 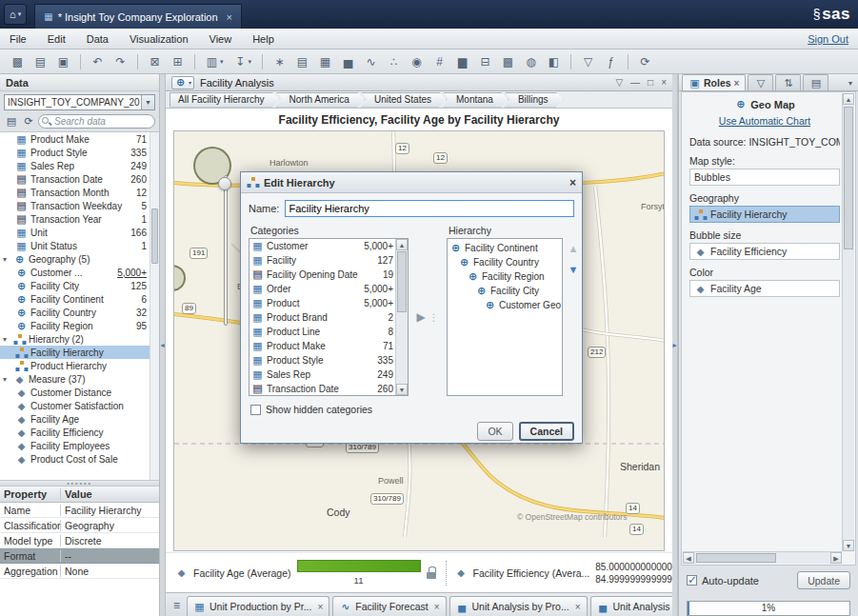 I want to click on panel-menu-arrow-icon: ▾, so click(x=851, y=85).